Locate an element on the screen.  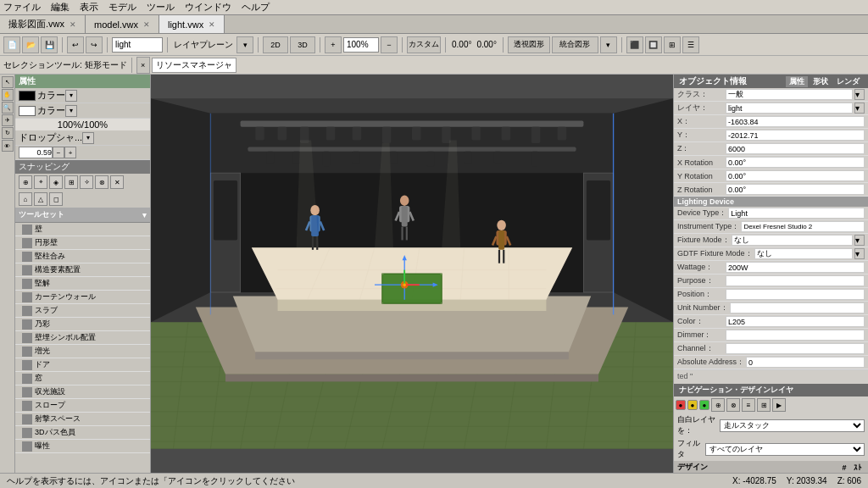
tb-3d: 3D is located at coordinates (303, 45).